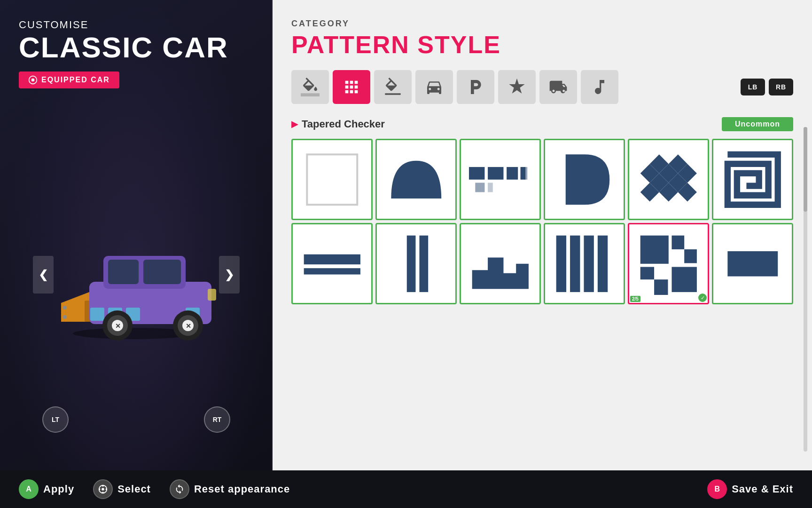 The width and height of the screenshot is (812, 508). What do you see at coordinates (762, 489) in the screenshot?
I see `save-exit-label: Save & Exit` at bounding box center [762, 489].